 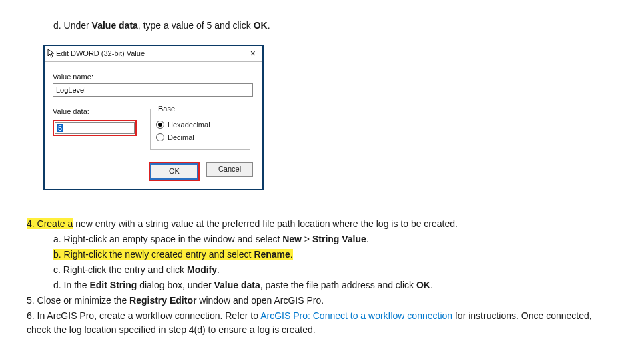 I want to click on step-4d: d. In the Edit String dialog box, under …, so click(x=335, y=286).